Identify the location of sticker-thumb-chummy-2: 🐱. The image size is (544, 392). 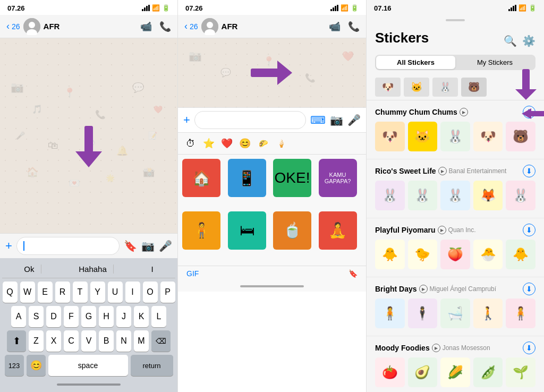
(423, 137).